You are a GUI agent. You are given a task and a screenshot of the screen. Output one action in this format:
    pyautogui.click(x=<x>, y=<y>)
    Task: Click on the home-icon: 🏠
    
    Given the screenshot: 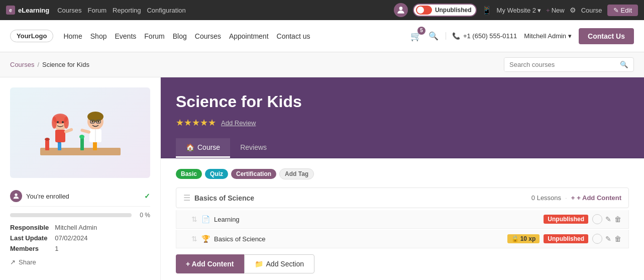 What is the action you would take?
    pyautogui.click(x=190, y=147)
    